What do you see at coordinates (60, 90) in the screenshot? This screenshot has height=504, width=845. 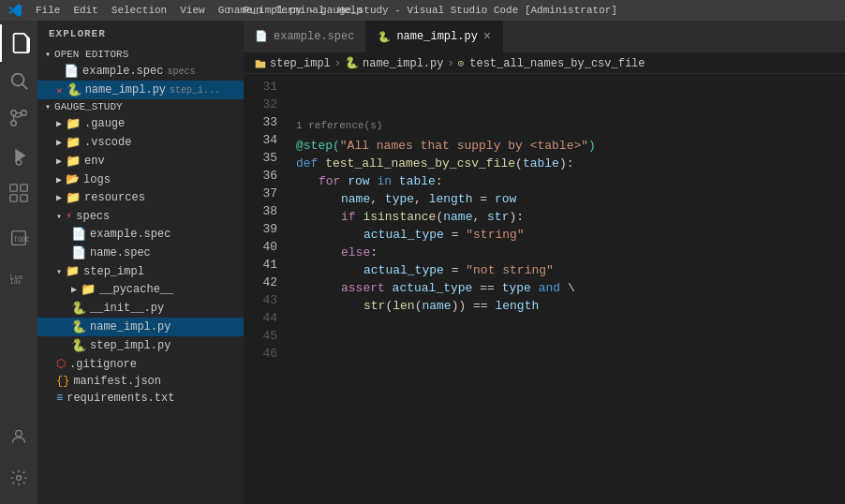 I see `close-icon: ✕` at bounding box center [60, 90].